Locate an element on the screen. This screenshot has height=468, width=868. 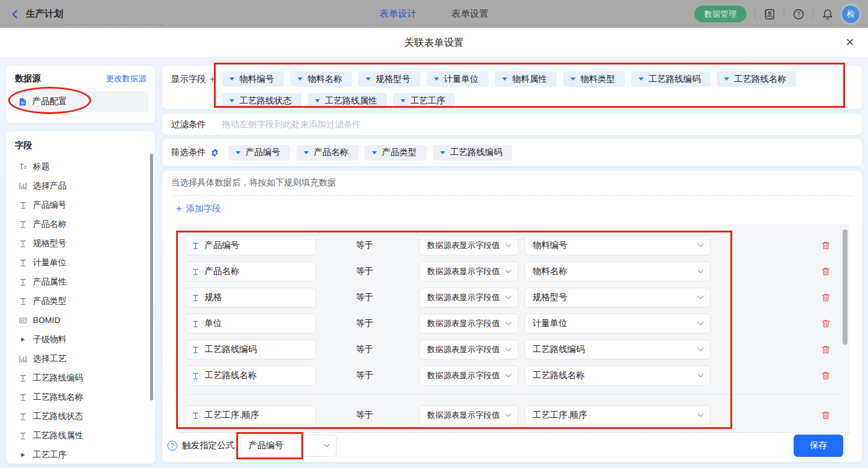
help-circle-icon: ? is located at coordinates (172, 446).